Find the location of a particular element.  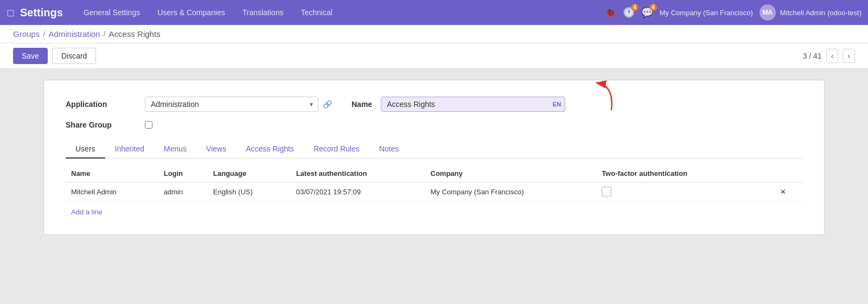

bug-icon: 🐞 is located at coordinates (610, 12).